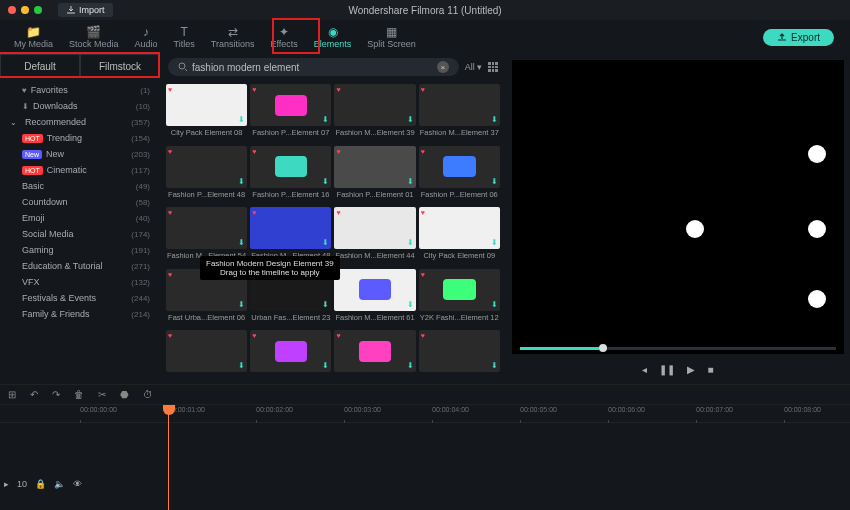 The image size is (850, 510). Describe the element at coordinates (474, 67) in the screenshot. I see `filter-dropdown: All ▾` at that location.